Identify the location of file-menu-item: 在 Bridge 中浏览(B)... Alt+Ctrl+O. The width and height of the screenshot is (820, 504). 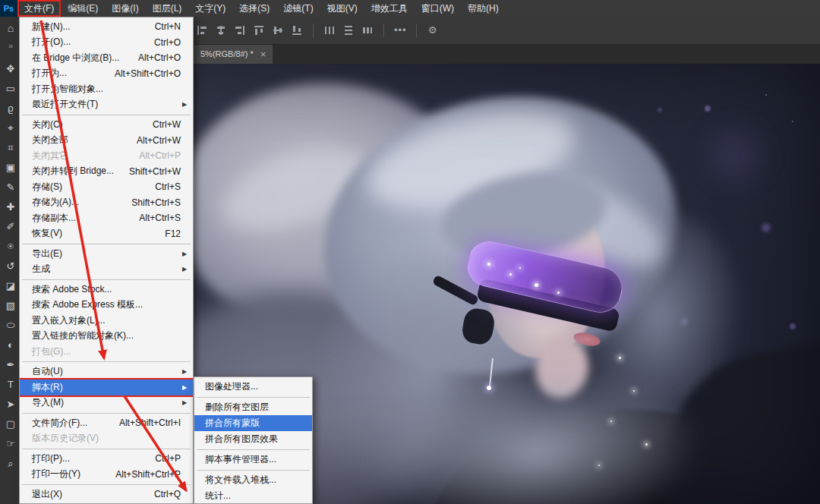
(106, 58).